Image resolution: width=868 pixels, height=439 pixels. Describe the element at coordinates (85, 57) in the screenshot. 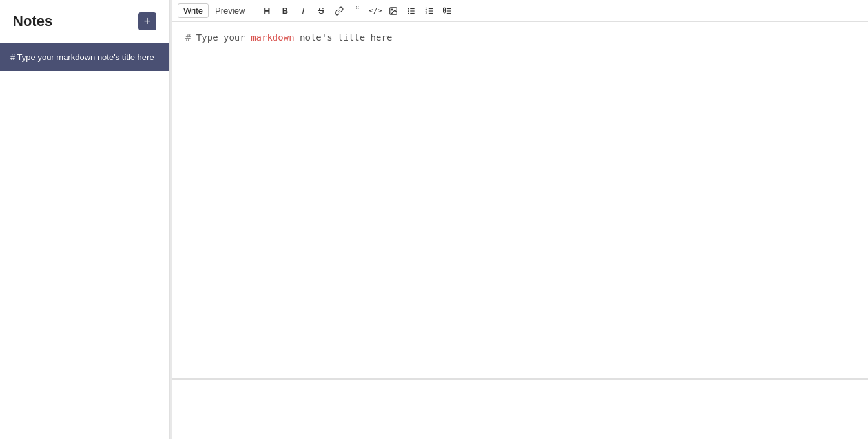

I see `note-list-item: # Type your markdown note's title here` at that location.